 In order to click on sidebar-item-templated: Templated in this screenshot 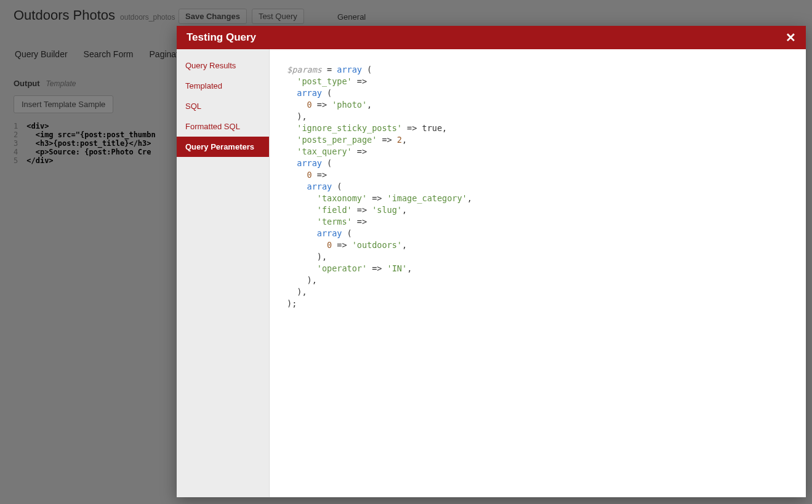, I will do `click(223, 86)`.